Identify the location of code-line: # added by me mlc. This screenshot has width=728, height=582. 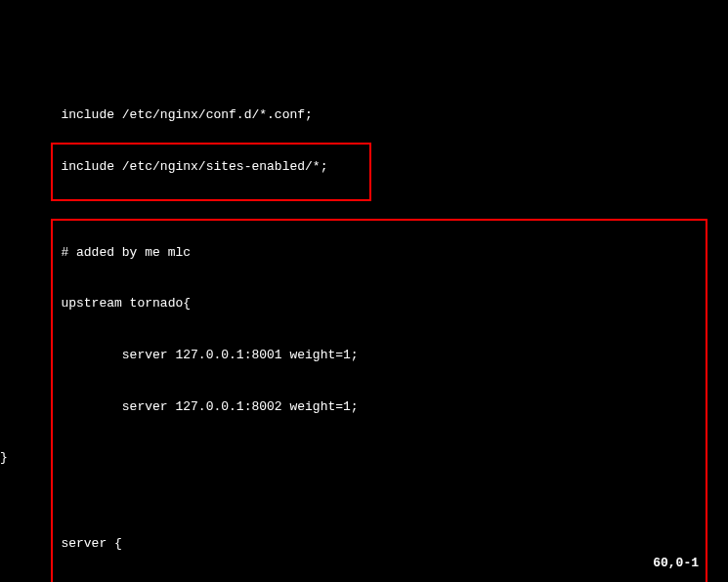
(364, 253).